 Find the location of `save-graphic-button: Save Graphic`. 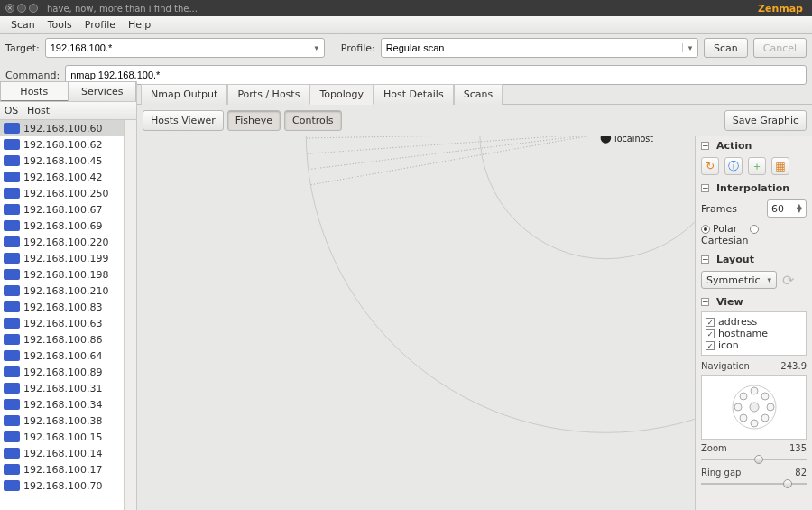

save-graphic-button: Save Graphic is located at coordinates (765, 121).